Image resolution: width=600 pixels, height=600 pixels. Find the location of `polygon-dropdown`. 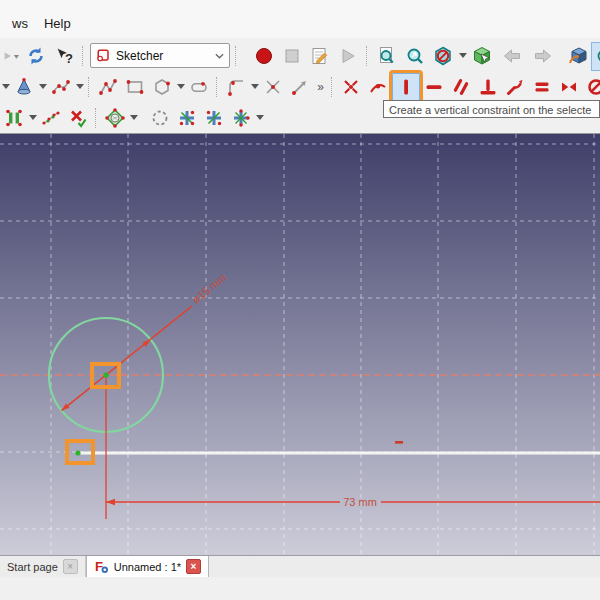

polygon-dropdown is located at coordinates (180, 87).